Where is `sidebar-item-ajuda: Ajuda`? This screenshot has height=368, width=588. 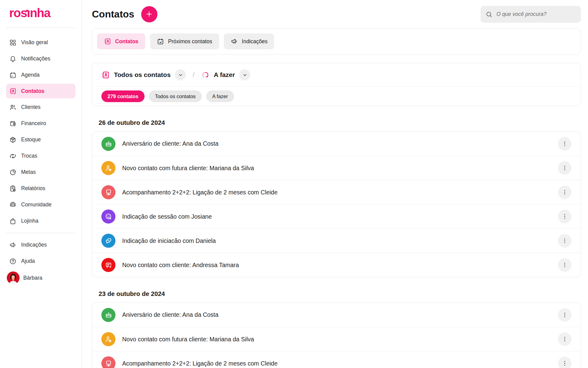 sidebar-item-ajuda: Ajuda is located at coordinates (41, 261).